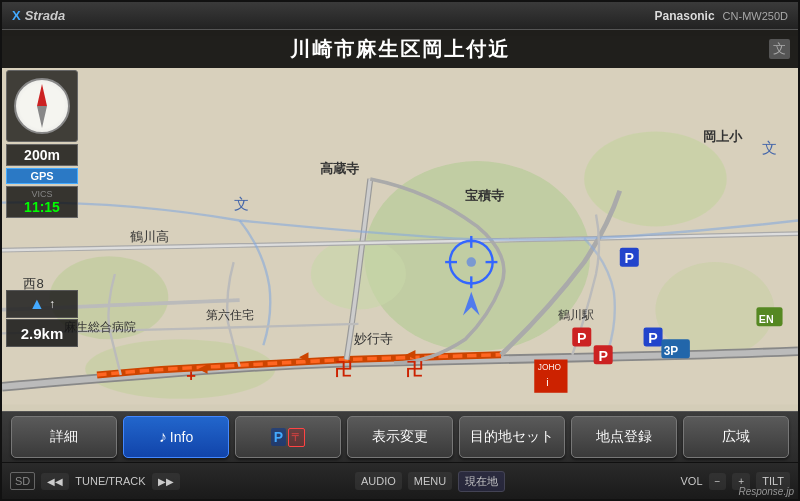 The image size is (800, 501). What do you see at coordinates (150, 236) in the screenshot?
I see `svg-text: 鶴川高` at bounding box center [150, 236].